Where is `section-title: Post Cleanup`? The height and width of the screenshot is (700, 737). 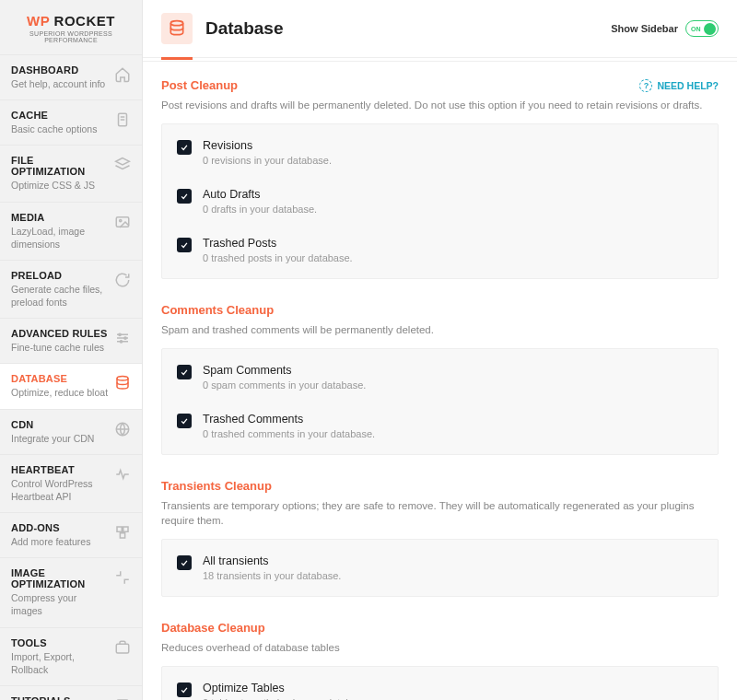
section-title: Post Cleanup is located at coordinates (199, 85).